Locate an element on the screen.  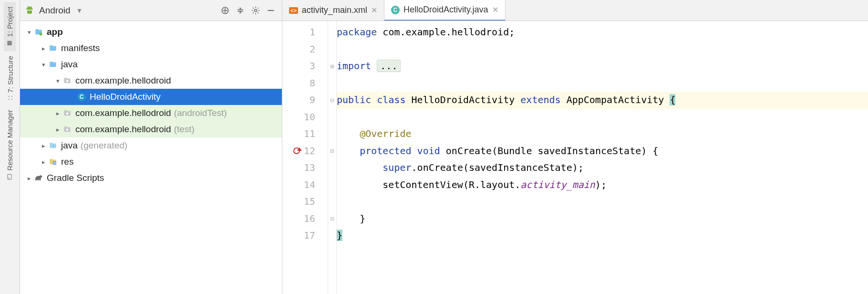
collapse-all-button is located at coordinates (240, 10).